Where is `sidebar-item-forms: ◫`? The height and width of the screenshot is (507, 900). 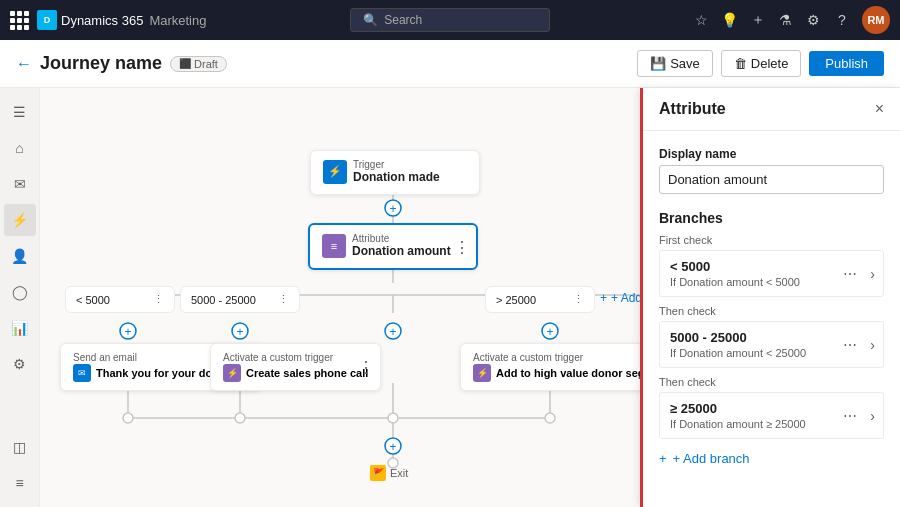
sidebar-item-forms: ◫ is located at coordinates (20, 447).